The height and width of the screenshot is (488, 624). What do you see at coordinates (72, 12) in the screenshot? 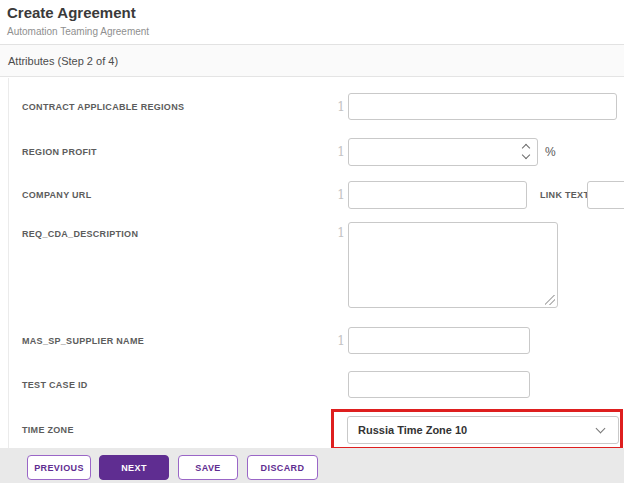
I see `page-title: Create Agreement` at bounding box center [72, 12].